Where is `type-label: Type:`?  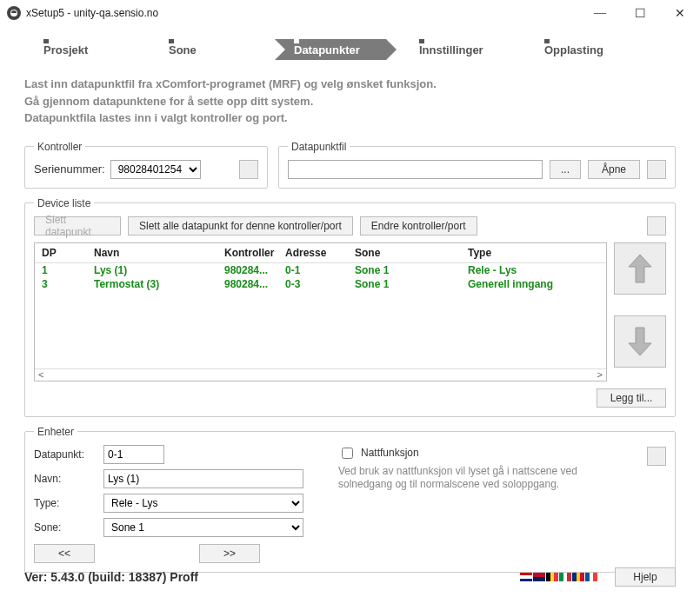 type-label: Type: is located at coordinates (64, 503).